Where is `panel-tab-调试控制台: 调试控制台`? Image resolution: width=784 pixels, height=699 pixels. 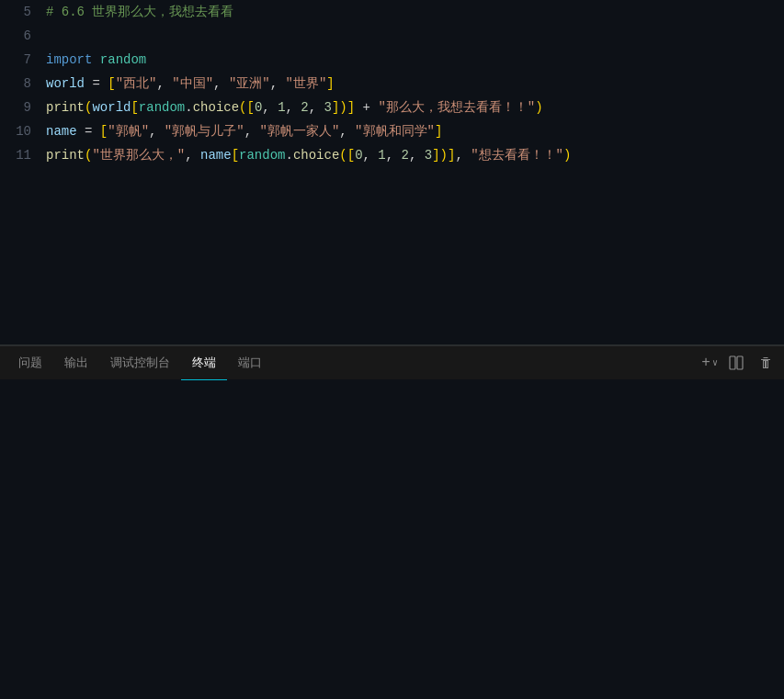 panel-tab-调试控制台: 调试控制台 is located at coordinates (140, 364).